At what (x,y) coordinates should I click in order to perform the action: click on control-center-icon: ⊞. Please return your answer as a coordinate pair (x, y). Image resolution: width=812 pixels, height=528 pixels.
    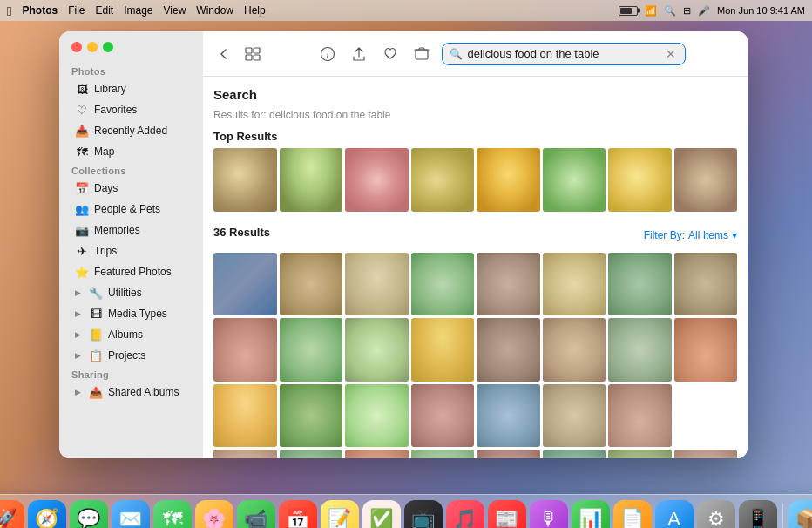
    Looking at the image, I should click on (687, 10).